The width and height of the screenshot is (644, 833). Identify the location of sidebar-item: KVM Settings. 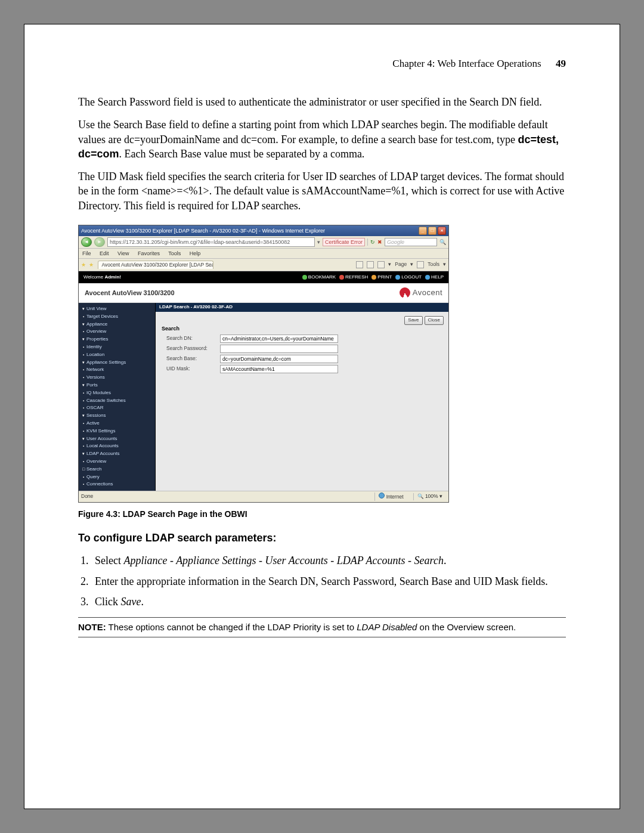
(117, 432).